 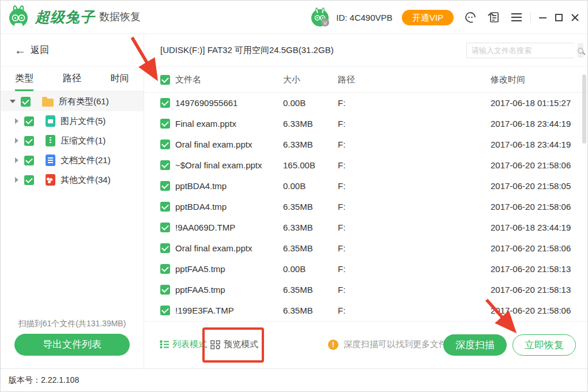 What do you see at coordinates (559, 17) in the screenshot?
I see `maximize-icon` at bounding box center [559, 17].